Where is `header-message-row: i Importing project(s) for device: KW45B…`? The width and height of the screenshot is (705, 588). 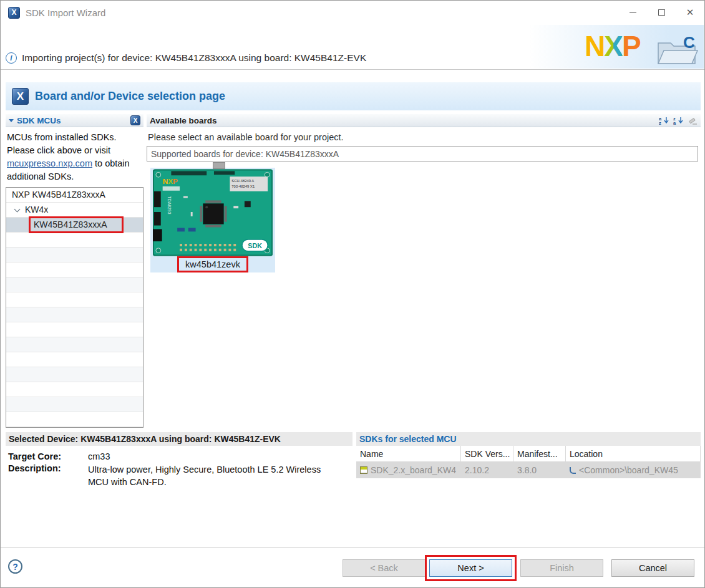 header-message-row: i Importing project(s) for device: KW45B… is located at coordinates (186, 58).